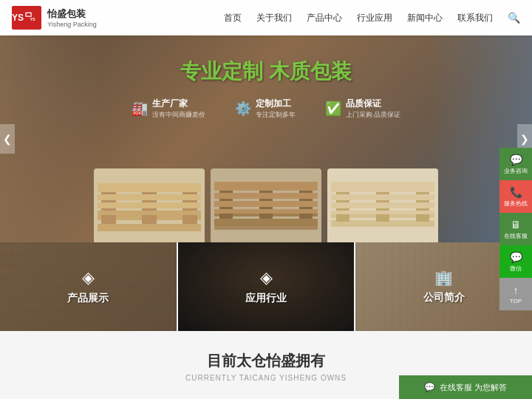 The image size is (532, 399). What do you see at coordinates (466, 387) in the screenshot?
I see `chat-bar: 💬 在线客服 为您解答` at bounding box center [466, 387].